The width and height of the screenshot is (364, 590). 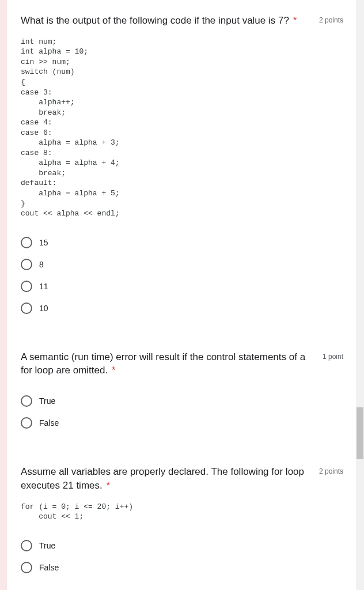 What do you see at coordinates (182, 308) in the screenshot?
I see `radio-option: 10` at bounding box center [182, 308].